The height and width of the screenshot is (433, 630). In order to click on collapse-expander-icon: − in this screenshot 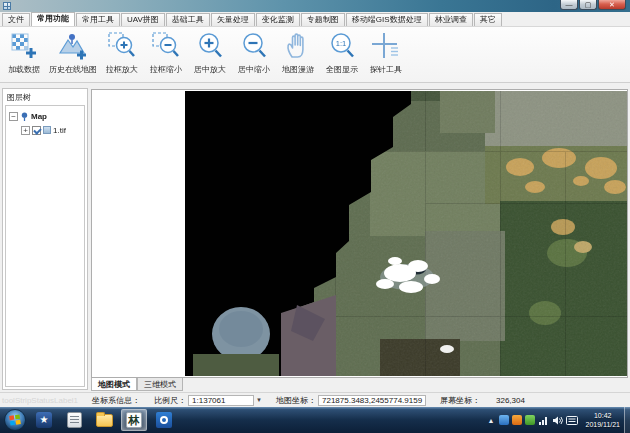, I will do `click(14, 116)`.